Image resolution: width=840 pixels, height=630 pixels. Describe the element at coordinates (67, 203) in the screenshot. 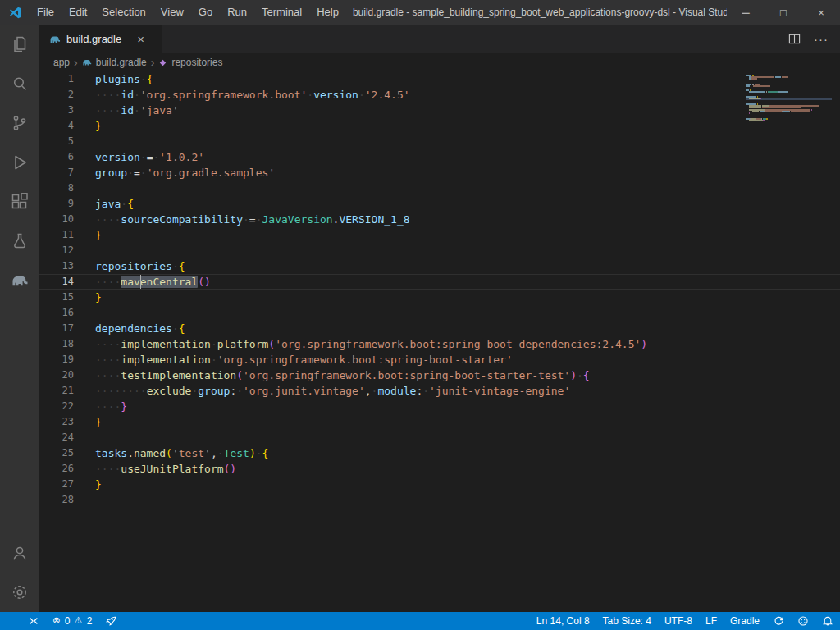

I see `line-number: 9` at that location.